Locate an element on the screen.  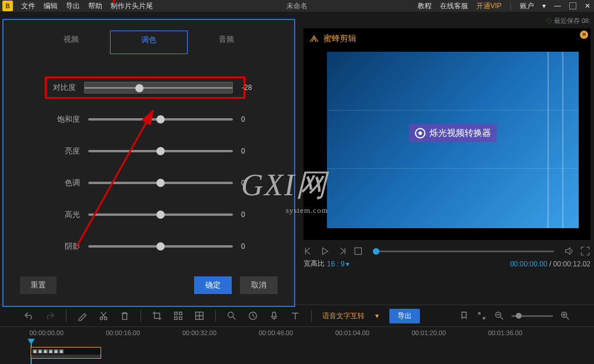
ruler-mark: 00:00:16.00 is located at coordinates (144, 336).